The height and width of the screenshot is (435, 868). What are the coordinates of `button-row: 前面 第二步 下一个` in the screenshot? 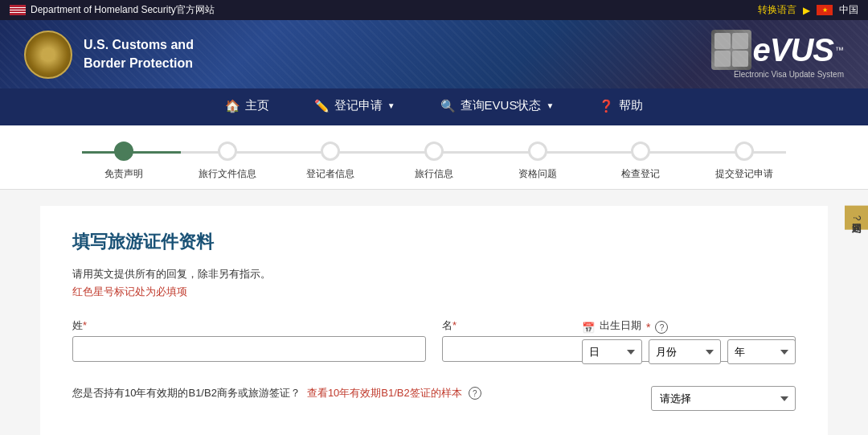 It's located at (434, 429).